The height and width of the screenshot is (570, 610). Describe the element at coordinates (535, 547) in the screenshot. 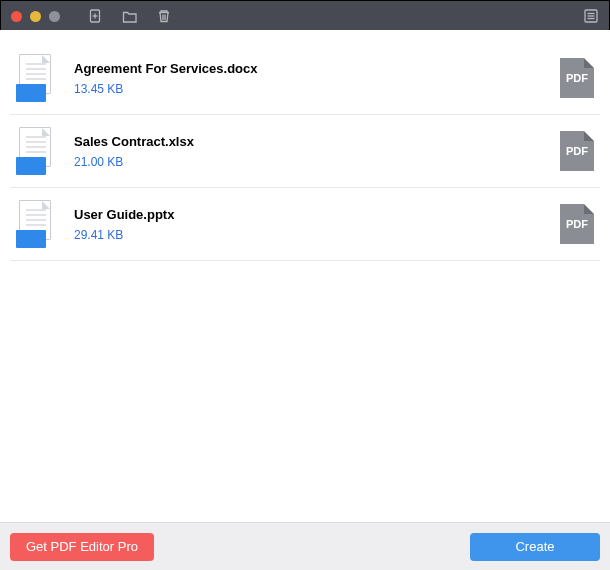

I see `create-button: Create` at that location.